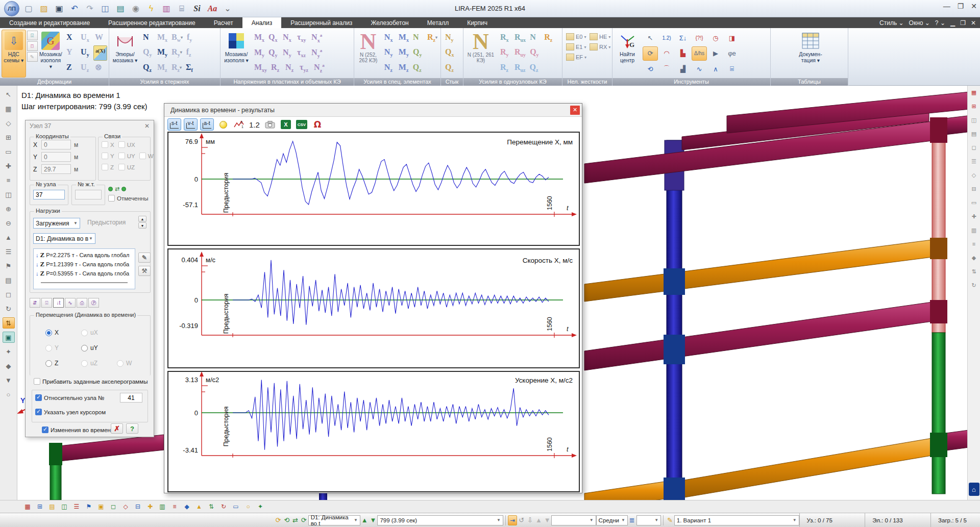 This screenshot has height=527, width=980. What do you see at coordinates (106, 222) in the screenshot?
I see `prehistory-button: Предыстория` at bounding box center [106, 222].